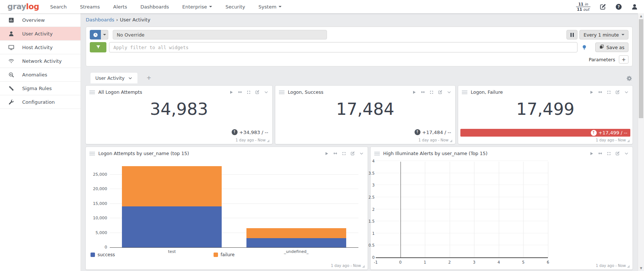  Describe the element at coordinates (120, 7) in the screenshot. I see `nav-item-alerts: Alerts` at that location.